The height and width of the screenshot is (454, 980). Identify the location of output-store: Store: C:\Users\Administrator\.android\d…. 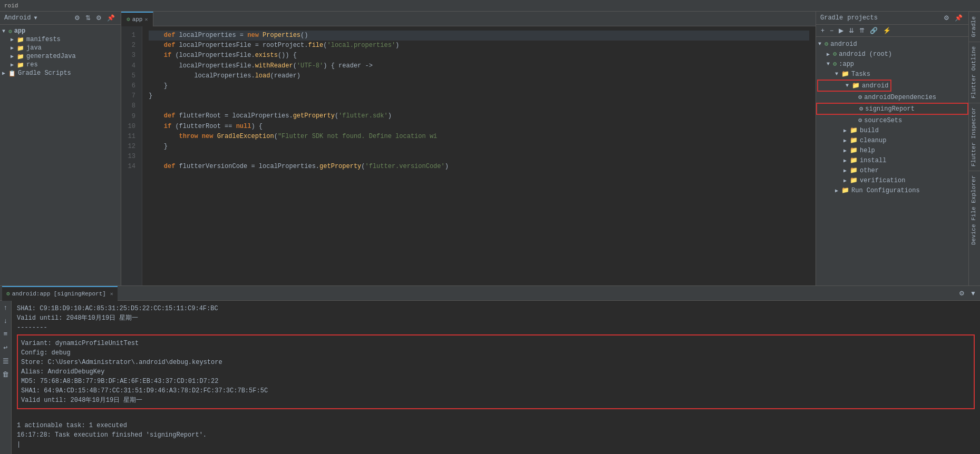
(496, 362).